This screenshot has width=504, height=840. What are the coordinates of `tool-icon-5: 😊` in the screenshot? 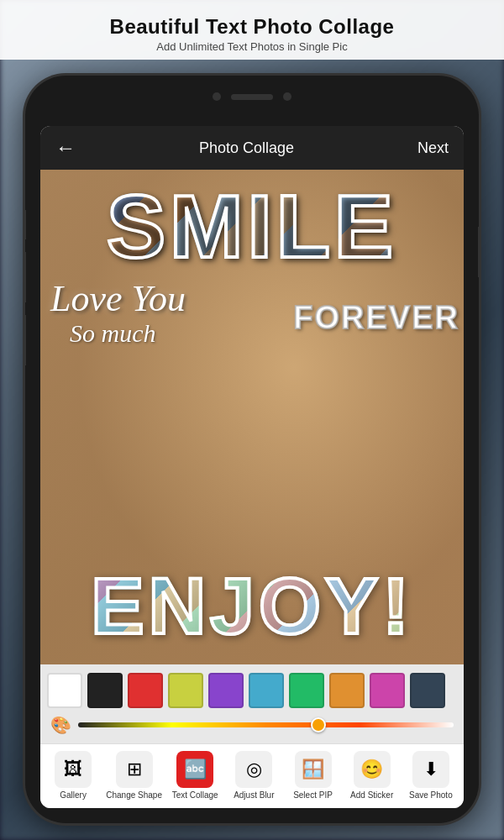 It's located at (372, 769).